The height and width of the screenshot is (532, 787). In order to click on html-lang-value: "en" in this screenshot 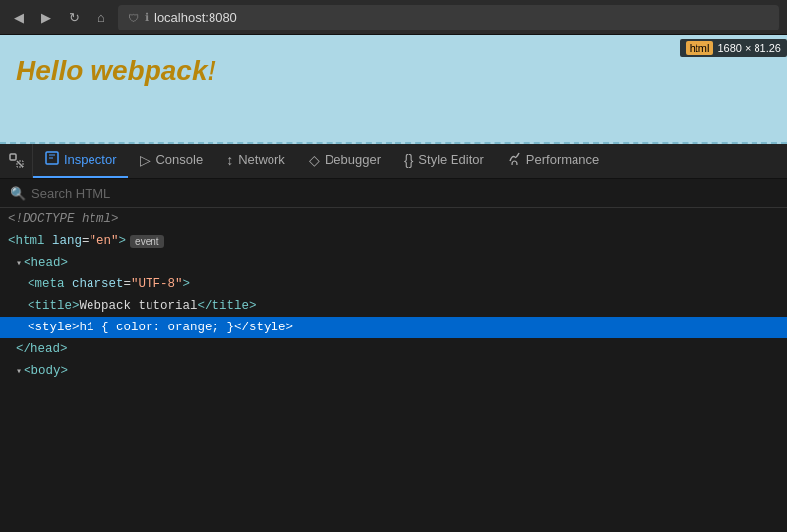, I will do `click(104, 241)`.